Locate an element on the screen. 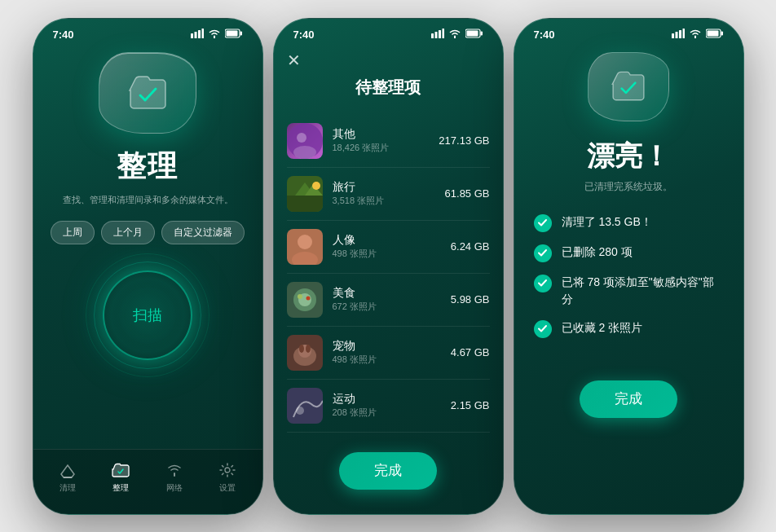 The height and width of the screenshot is (532, 776). category-portrait-info: 人像 498 张照片 is located at coordinates (391, 246).